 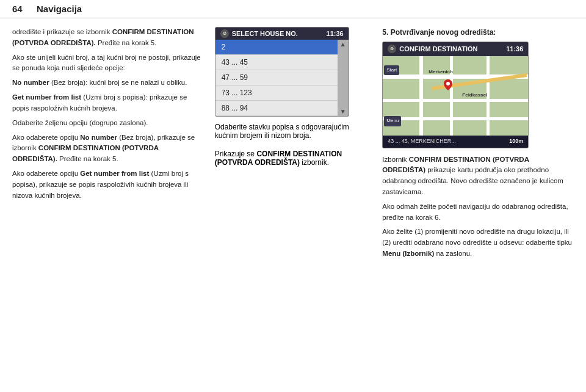 What do you see at coordinates (455, 95) in the screenshot?
I see `confirm-dest-screen: ⊙ CONFIRM DESTINATION 11:36` at bounding box center [455, 95].